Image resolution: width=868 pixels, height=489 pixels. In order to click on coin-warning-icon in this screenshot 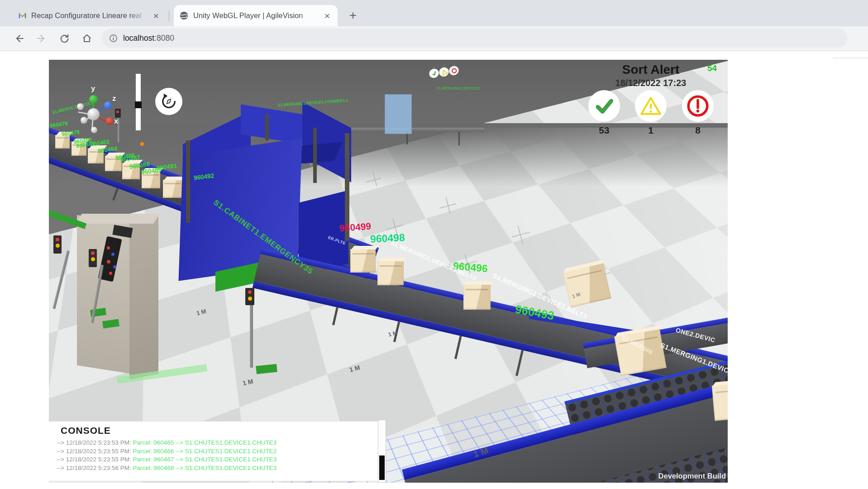, I will do `click(444, 72)`.